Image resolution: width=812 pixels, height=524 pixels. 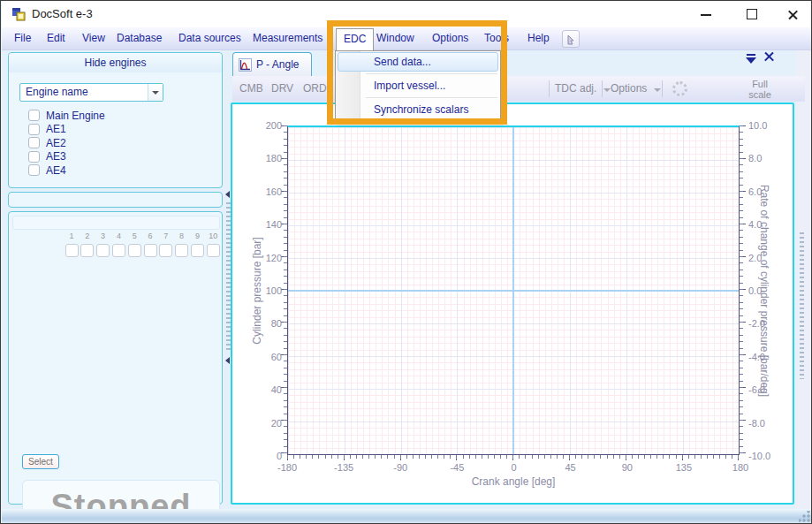 What do you see at coordinates (571, 39) in the screenshot?
I see `hand-pointer-icon` at bounding box center [571, 39].